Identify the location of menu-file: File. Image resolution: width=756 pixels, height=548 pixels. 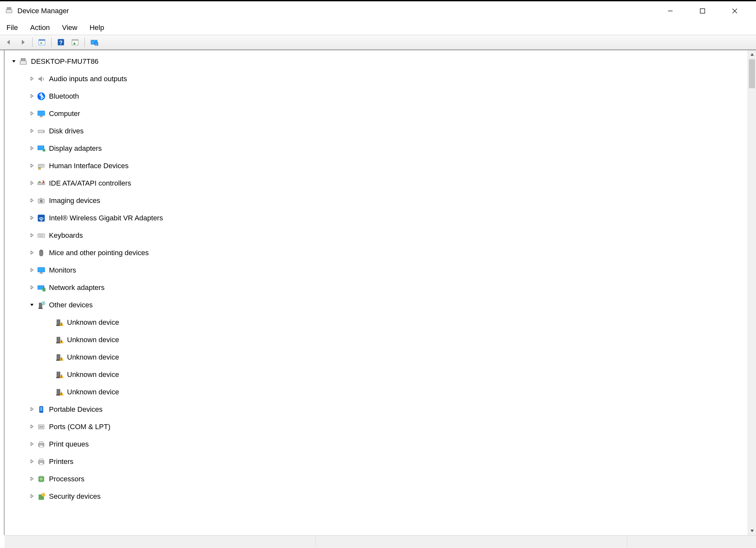
(12, 28).